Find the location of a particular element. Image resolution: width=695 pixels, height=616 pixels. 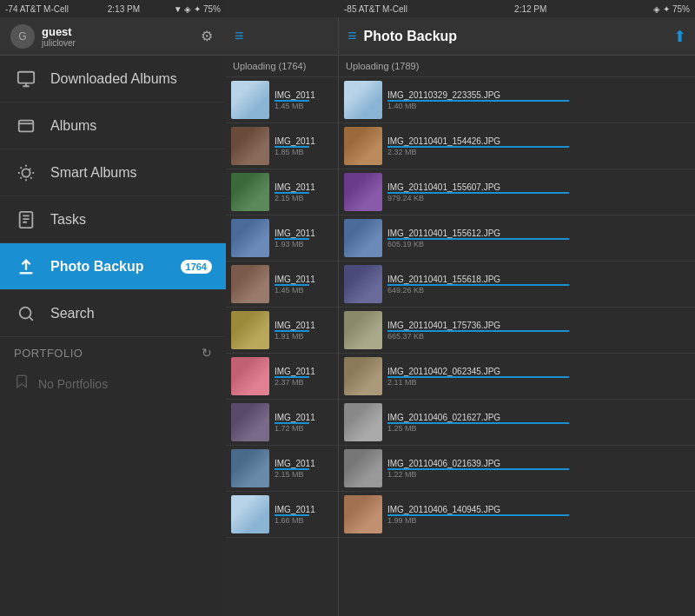

photo-size: 1.22 MB is located at coordinates (539, 474).